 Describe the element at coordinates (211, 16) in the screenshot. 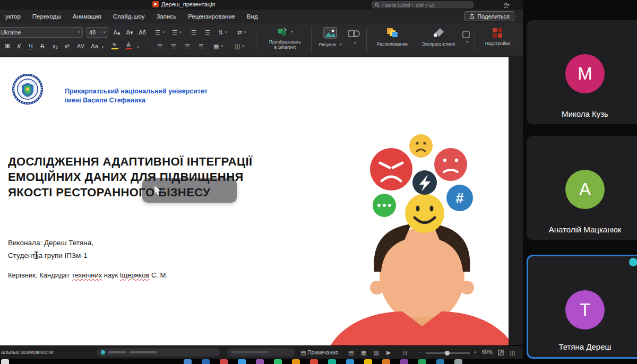

I see `tab-review: Рецензирование` at that location.